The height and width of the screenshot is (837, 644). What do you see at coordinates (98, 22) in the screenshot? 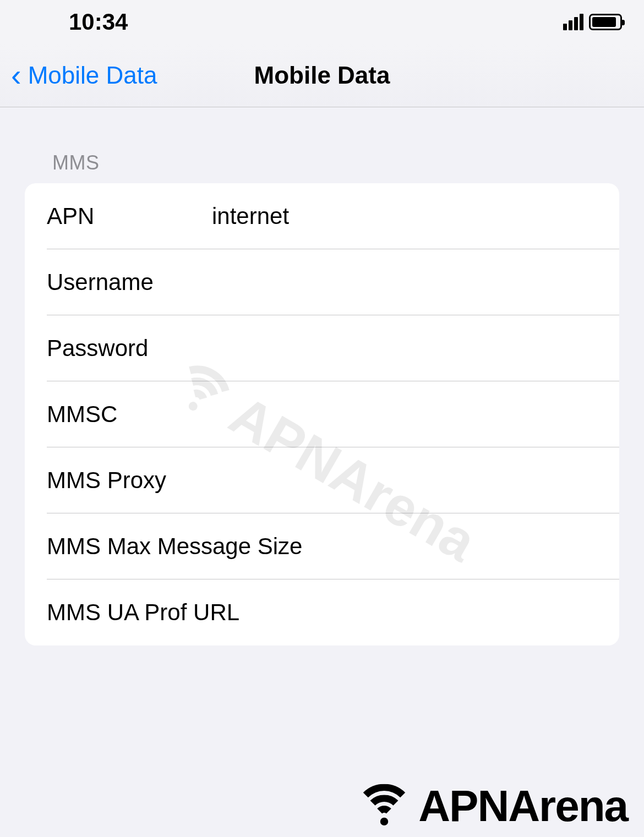
I see `status-time: 10:34` at bounding box center [98, 22].